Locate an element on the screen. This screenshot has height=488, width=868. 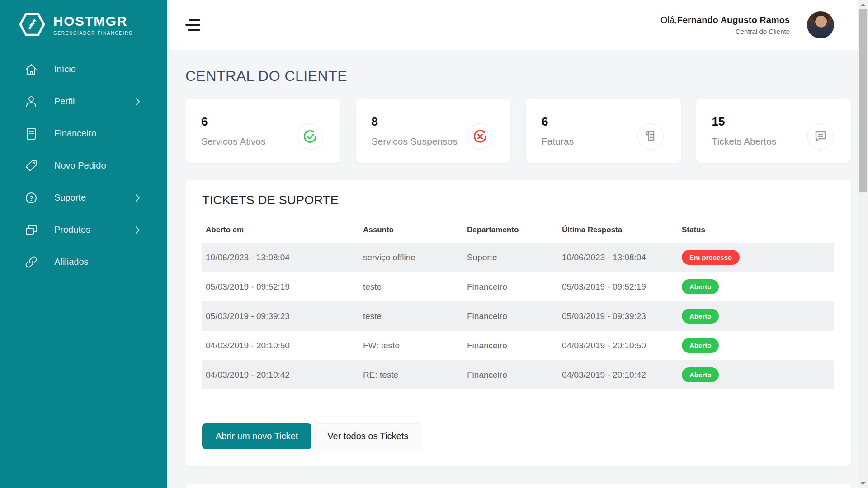
tag-icon is located at coordinates (31, 166).